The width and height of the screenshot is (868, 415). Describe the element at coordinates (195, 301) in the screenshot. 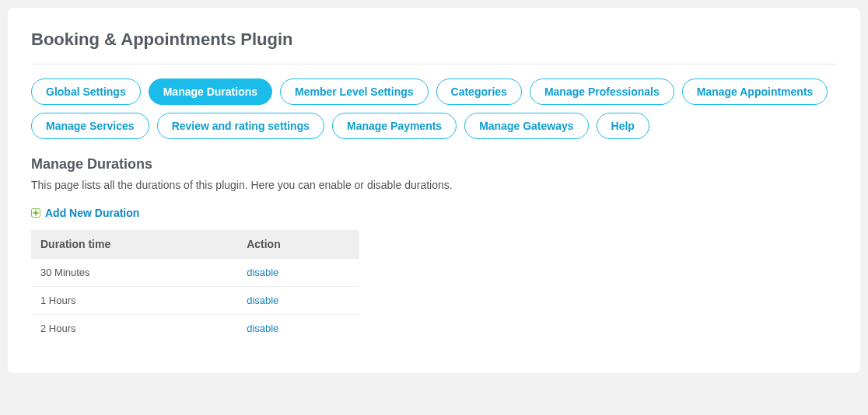

I see `table-row: 1 Hoursdisable` at that location.